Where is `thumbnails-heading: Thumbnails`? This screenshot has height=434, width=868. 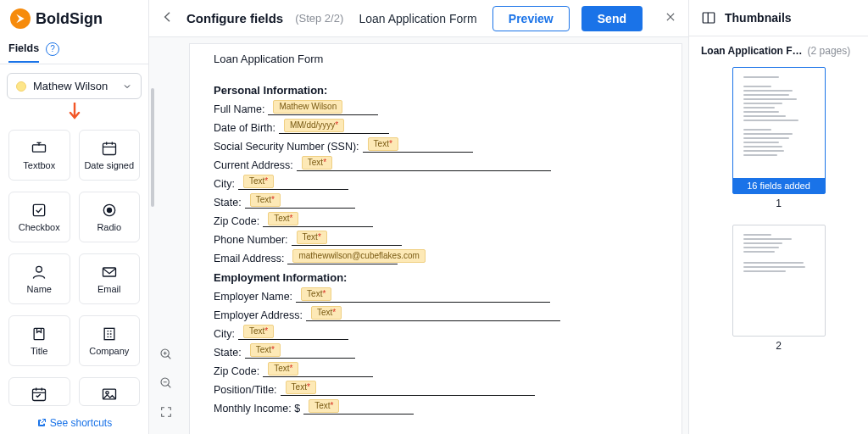 thumbnails-heading: Thumbnails is located at coordinates (778, 18).